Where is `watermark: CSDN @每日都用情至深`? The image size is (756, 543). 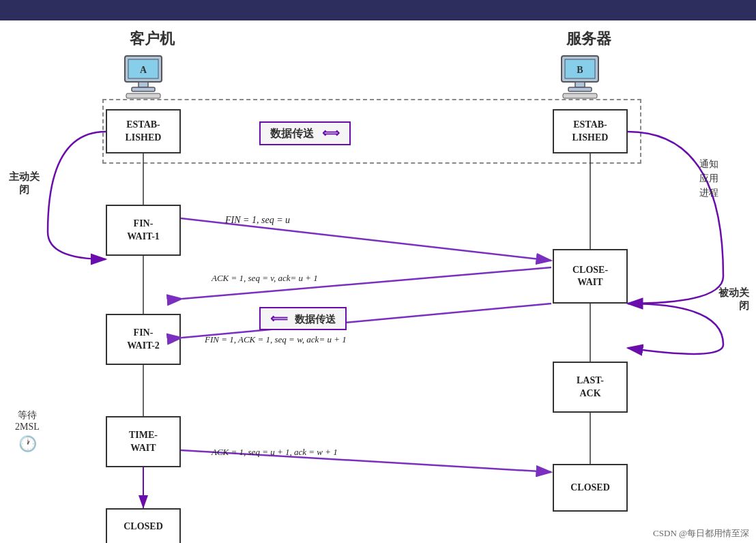 watermark: CSDN @每日都用情至深 is located at coordinates (701, 533).